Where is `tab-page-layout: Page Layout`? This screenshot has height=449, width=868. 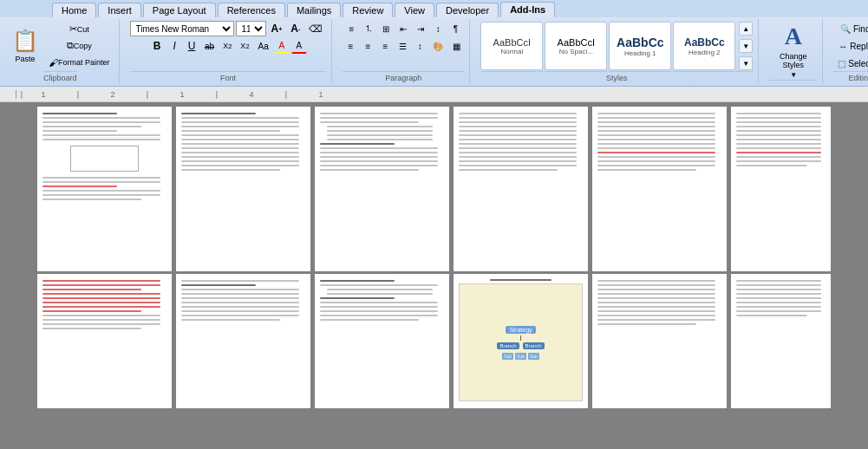
tab-page-layout: Page Layout is located at coordinates (179, 10).